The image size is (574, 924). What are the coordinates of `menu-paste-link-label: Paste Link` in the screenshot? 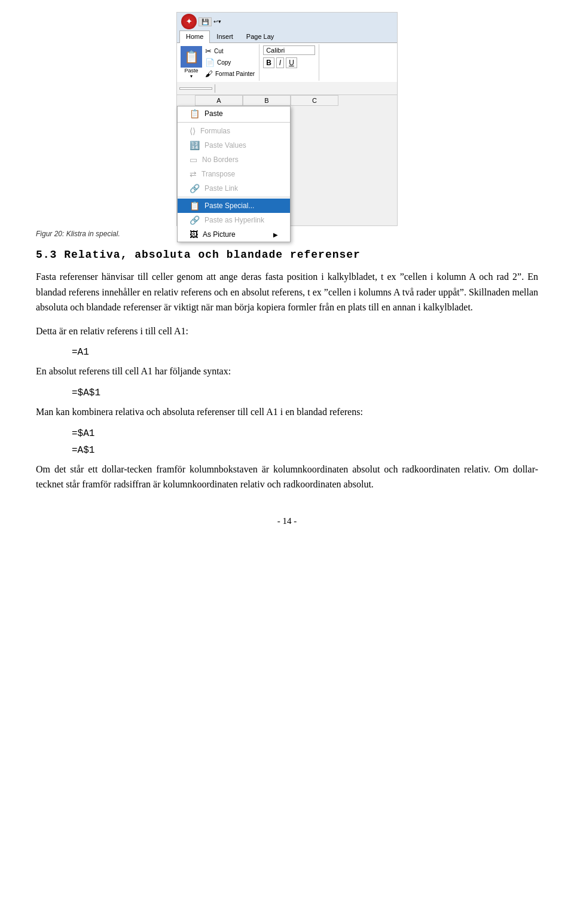 It's located at (221, 188).